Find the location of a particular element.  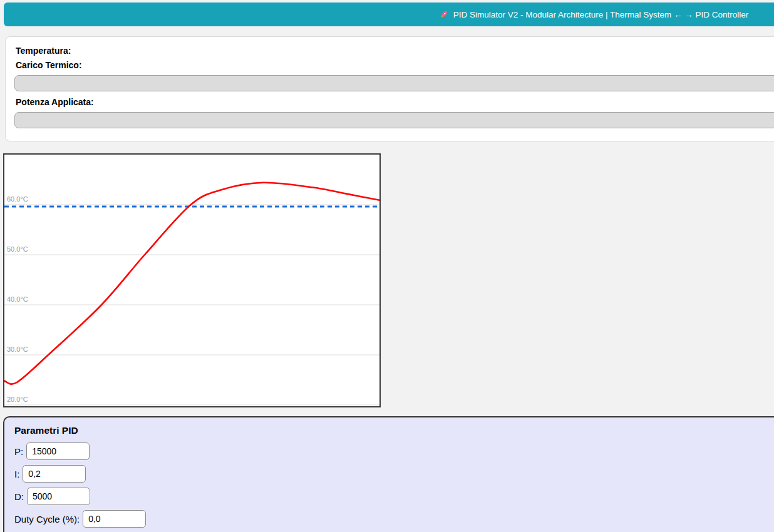

y-axis-tick-label: 30.0°C is located at coordinates (18, 349).